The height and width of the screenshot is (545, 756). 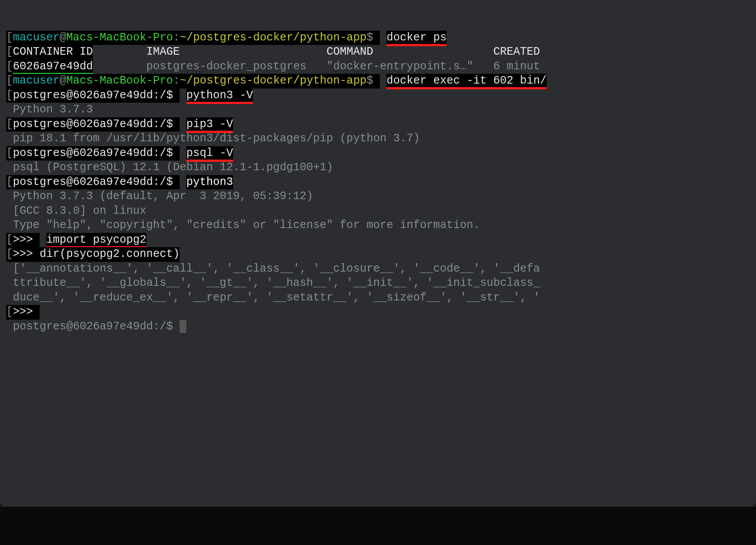 What do you see at coordinates (220, 96) in the screenshot?
I see `cmd-python3-v: python3 -V` at bounding box center [220, 96].